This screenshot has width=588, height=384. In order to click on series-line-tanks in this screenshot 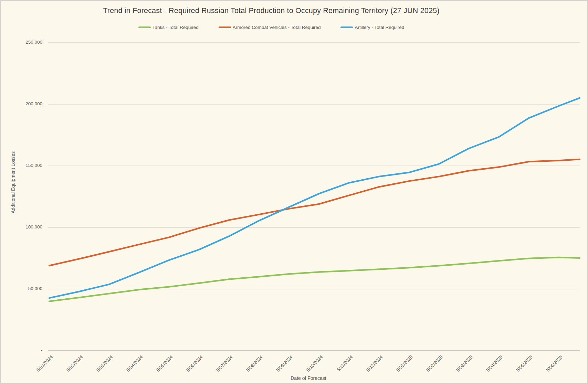, I will do `click(315, 279)`.